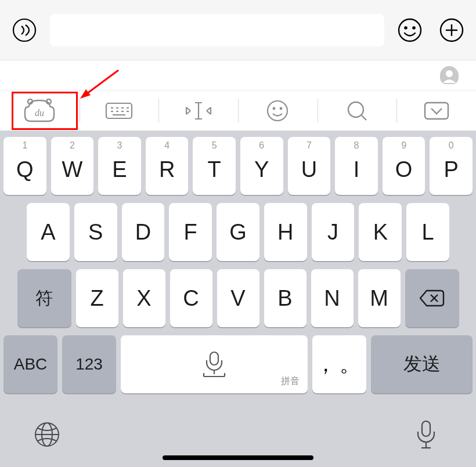 This screenshot has width=476, height=467. What do you see at coordinates (238, 232) in the screenshot?
I see `key-row-2: ASDFGHJKL` at bounding box center [238, 232].